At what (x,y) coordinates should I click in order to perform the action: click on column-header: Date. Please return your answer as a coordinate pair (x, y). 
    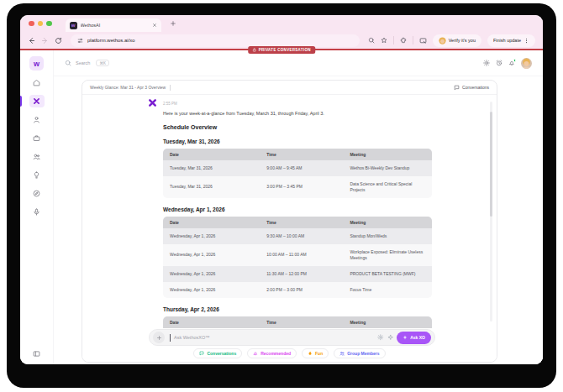
    Looking at the image, I should click on (212, 154).